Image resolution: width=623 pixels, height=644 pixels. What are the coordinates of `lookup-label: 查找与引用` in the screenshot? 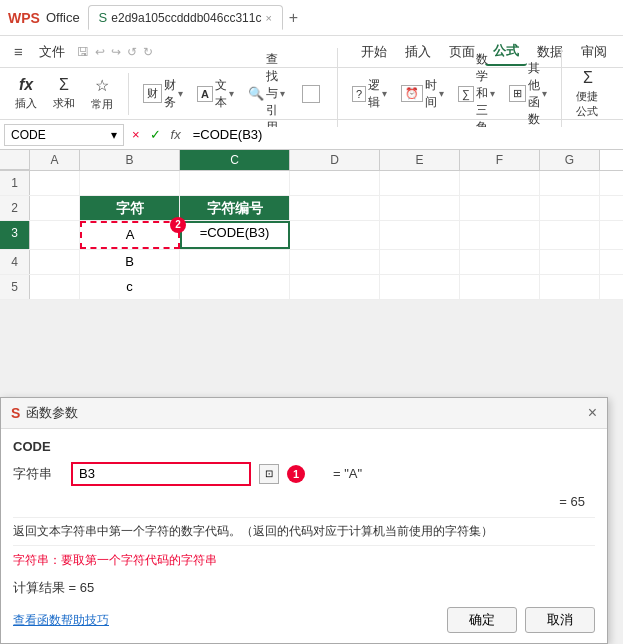 It's located at (272, 94).